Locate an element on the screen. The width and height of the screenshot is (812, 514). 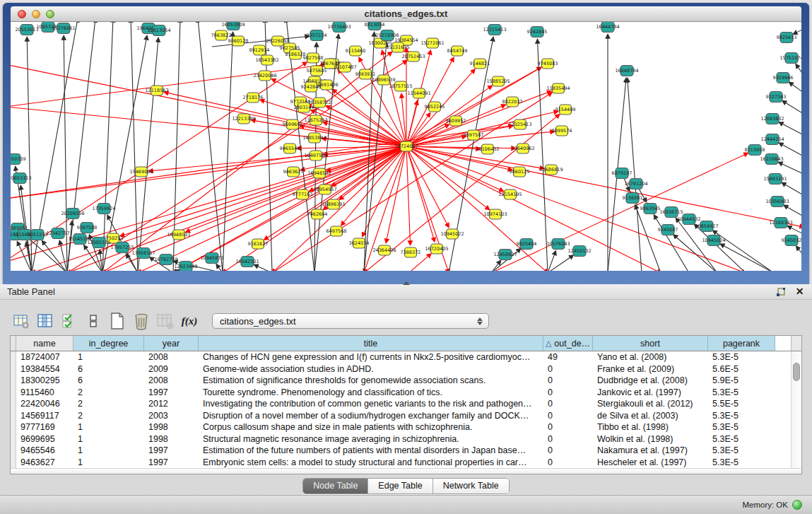
zoom-window-button is located at coordinates (50, 14).